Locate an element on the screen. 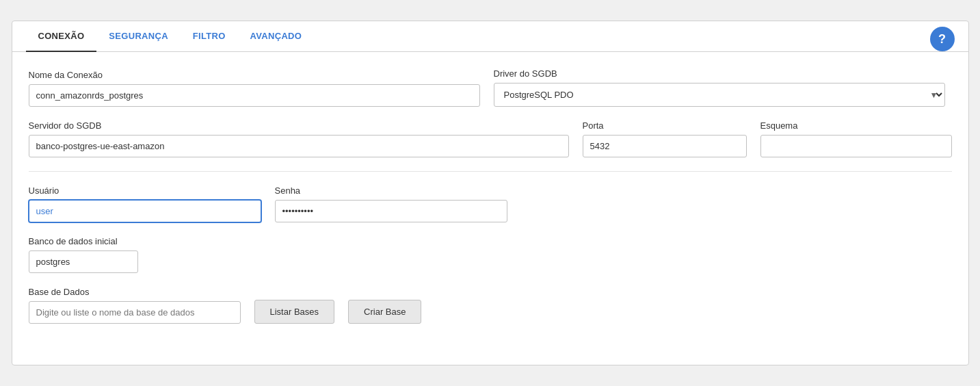 This screenshot has height=386, width=980. driver-select: PostgreSQL PDO is located at coordinates (719, 94).